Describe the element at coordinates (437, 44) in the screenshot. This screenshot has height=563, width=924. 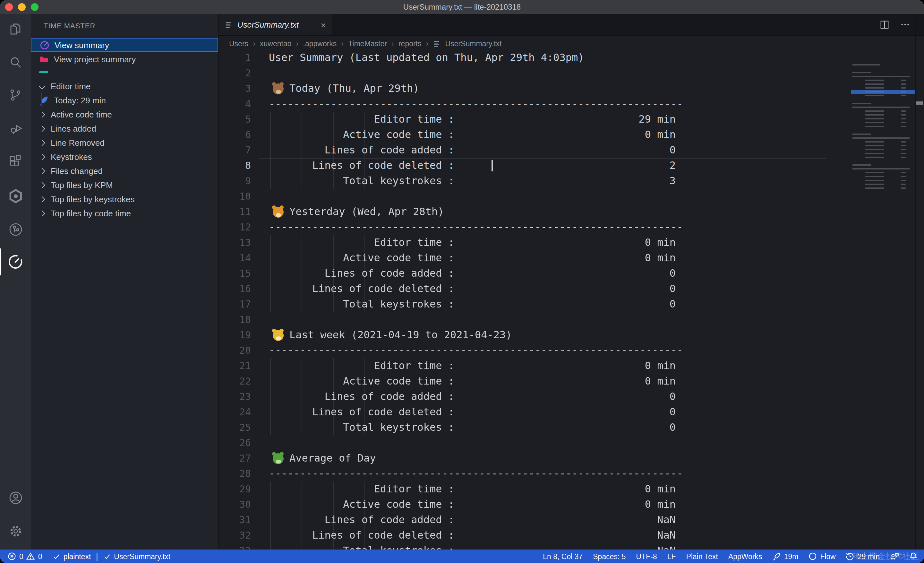
I see `file-lines-icon` at that location.